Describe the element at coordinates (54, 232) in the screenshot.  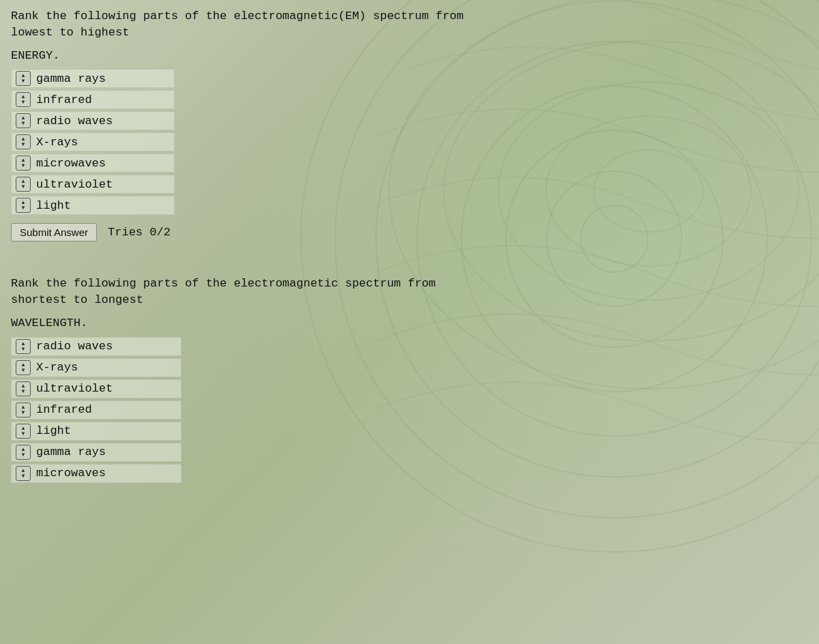
I see `submit-answer-button: Submit Answer` at that location.